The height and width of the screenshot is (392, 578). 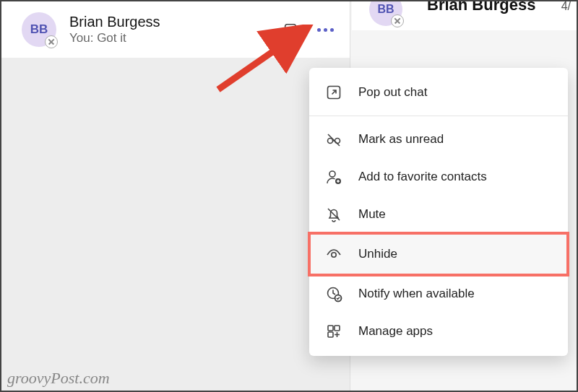 I want to click on conversation-title: Brian Burgess, so click(x=481, y=7).